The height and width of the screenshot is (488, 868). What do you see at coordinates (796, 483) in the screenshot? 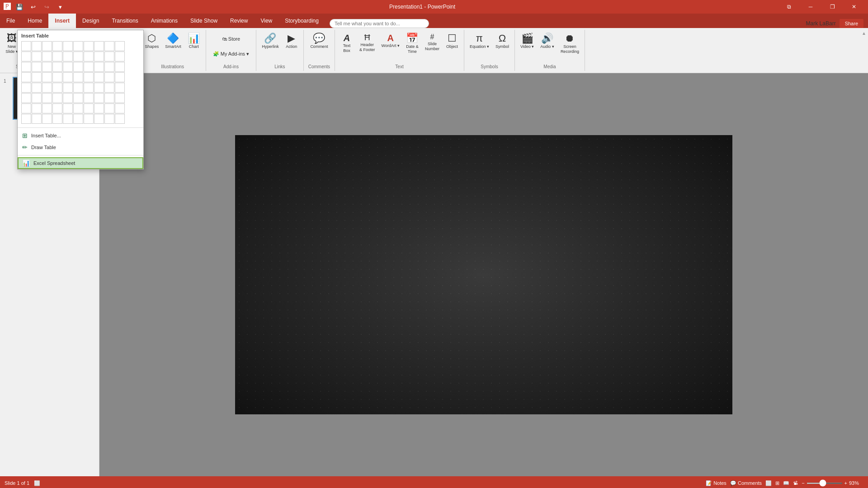
I see `presenter-view-icon: 📽` at bounding box center [796, 483].